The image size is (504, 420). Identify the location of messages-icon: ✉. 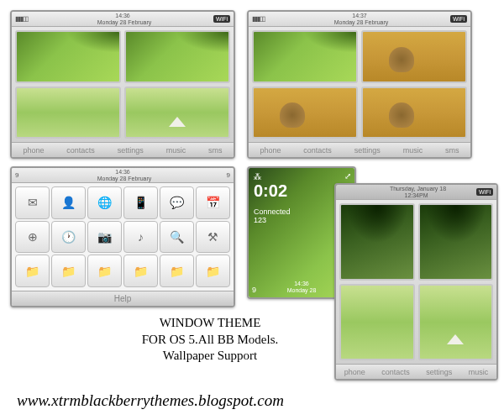
(32, 203).